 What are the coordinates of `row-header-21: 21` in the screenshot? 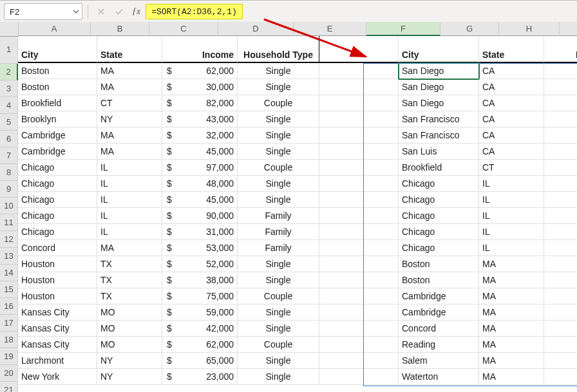 It's located at (9, 387).